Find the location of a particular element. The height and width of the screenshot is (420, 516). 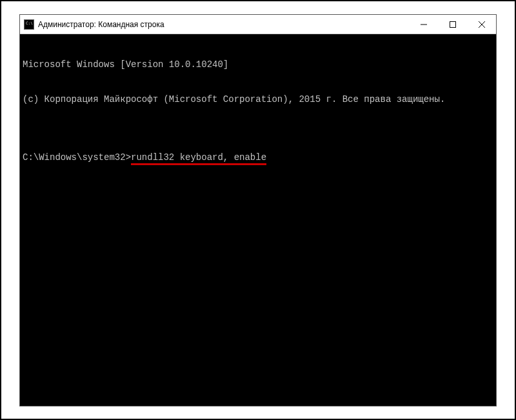

titlebar: Администратор: Командная строка is located at coordinates (258, 25).